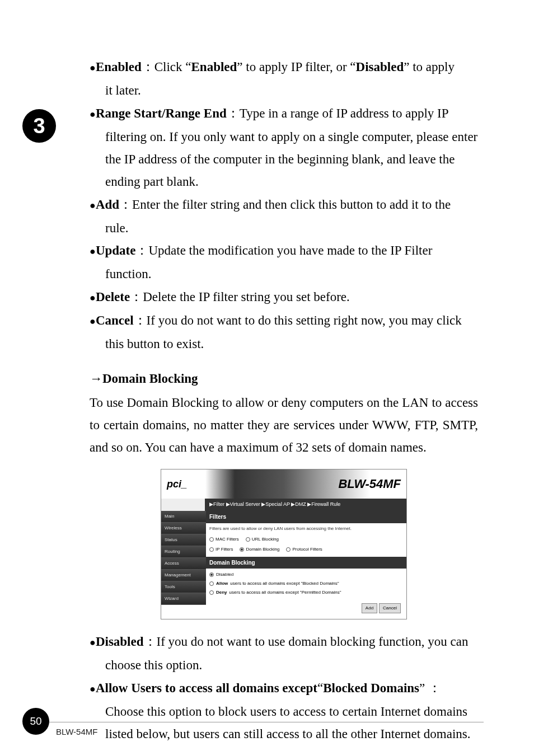  Describe the element at coordinates (298, 320) in the screenshot. I see `text: ：If you do not want to do this setting r…` at that location.